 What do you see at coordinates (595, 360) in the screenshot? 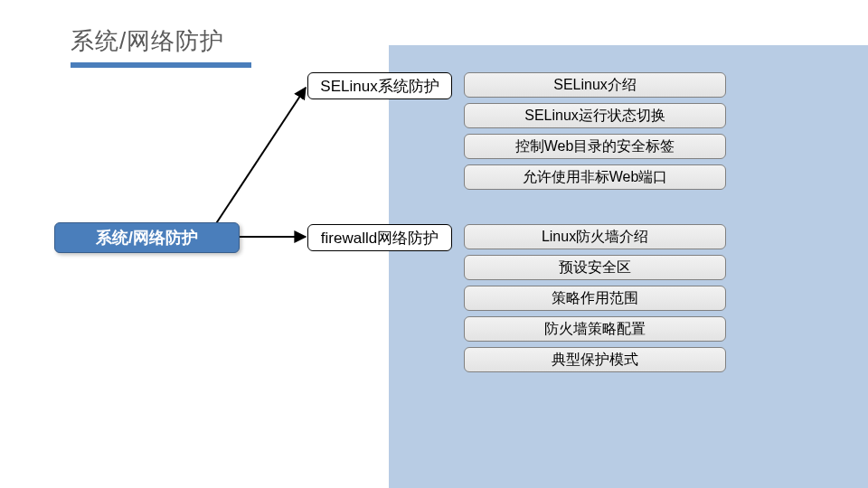
I see `leaf-label: 典型保护模式` at bounding box center [595, 360].